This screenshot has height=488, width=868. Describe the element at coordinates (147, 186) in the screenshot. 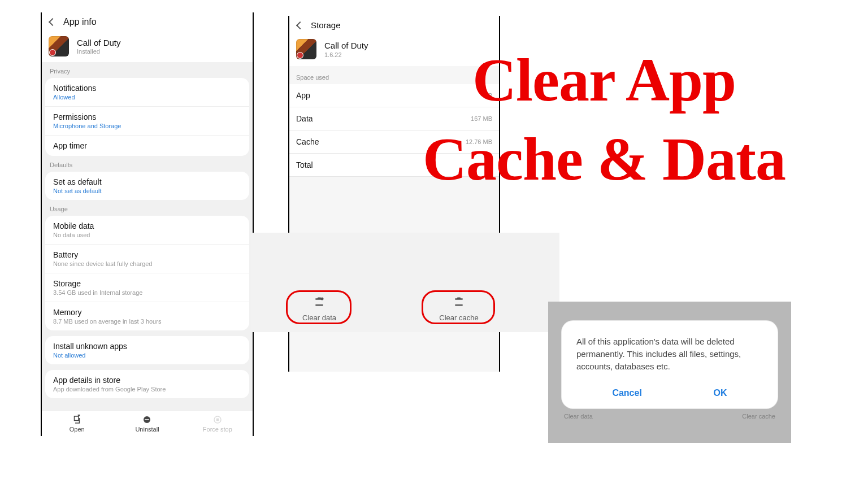

I see `defaults-card: Set as default Not set as default` at that location.